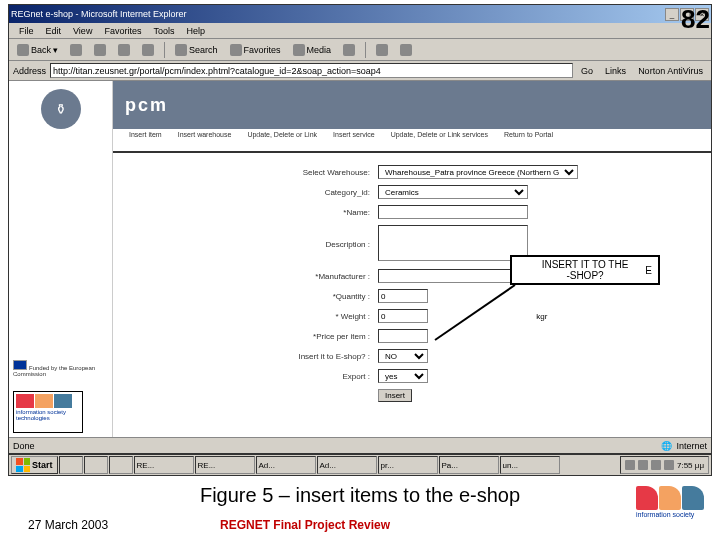 The width and height of the screenshot is (720, 540). Describe the element at coordinates (204, 50) in the screenshot. I see `search-label: Search` at that location.